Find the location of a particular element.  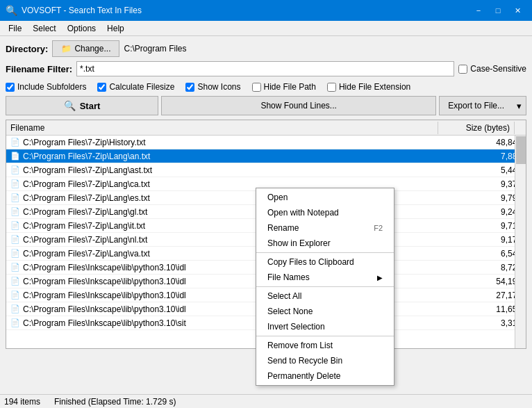

show-icons-checkbox is located at coordinates (190, 88).